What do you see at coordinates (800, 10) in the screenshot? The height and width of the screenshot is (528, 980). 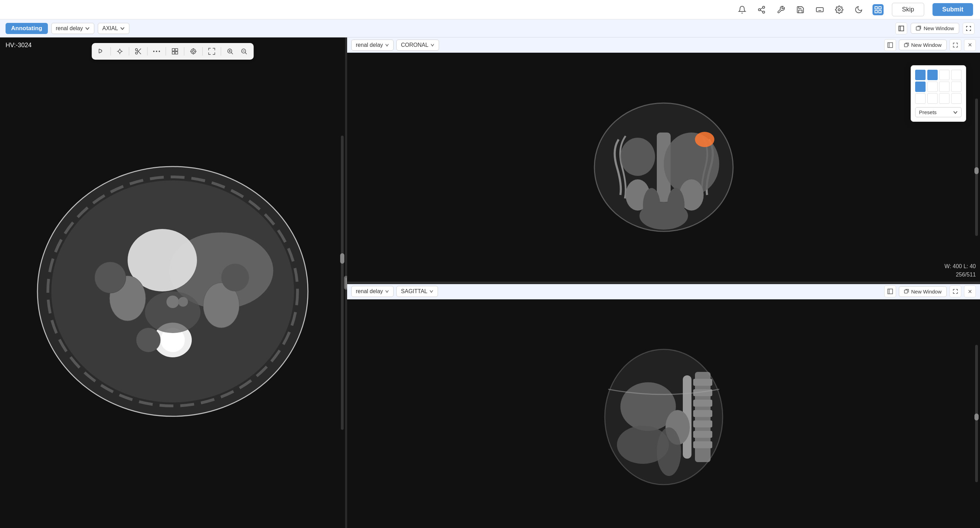 I see `save-icon` at bounding box center [800, 10].